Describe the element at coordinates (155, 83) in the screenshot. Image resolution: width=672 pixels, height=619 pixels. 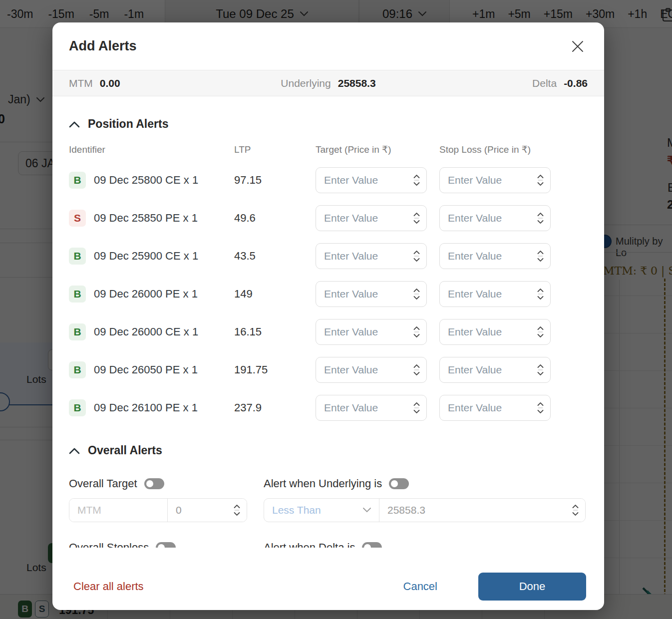
I see `summary-mtm: MTM 0.00` at that location.